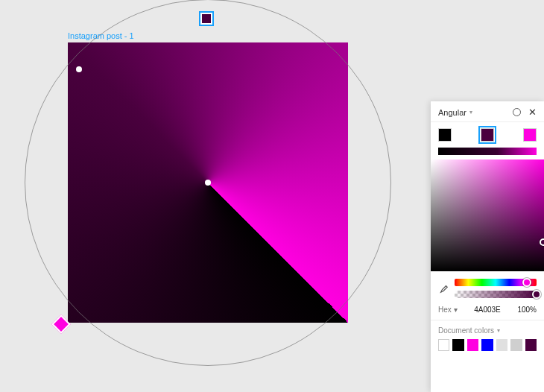 The width and height of the screenshot is (544, 392). Describe the element at coordinates (487, 112) in the screenshot. I see `panel-header: Angular ▾ ✕` at that location.